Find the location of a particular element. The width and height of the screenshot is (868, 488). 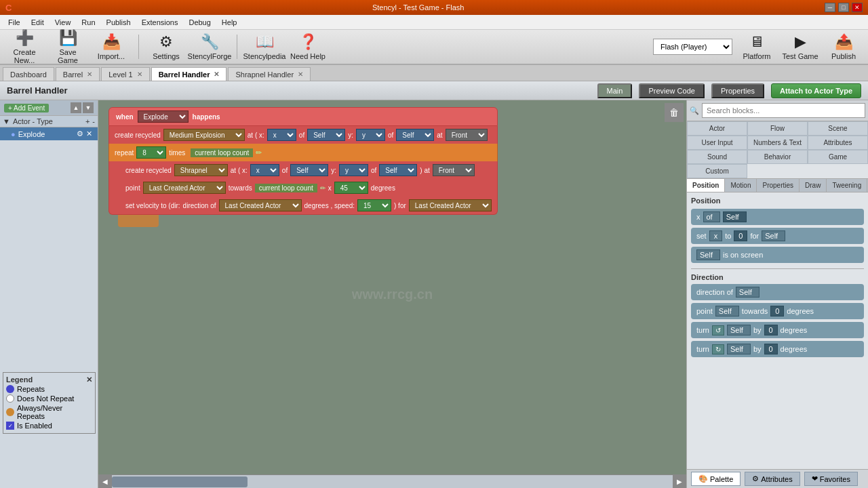

dir-point-self-dropdown: Self is located at coordinates (727, 311).